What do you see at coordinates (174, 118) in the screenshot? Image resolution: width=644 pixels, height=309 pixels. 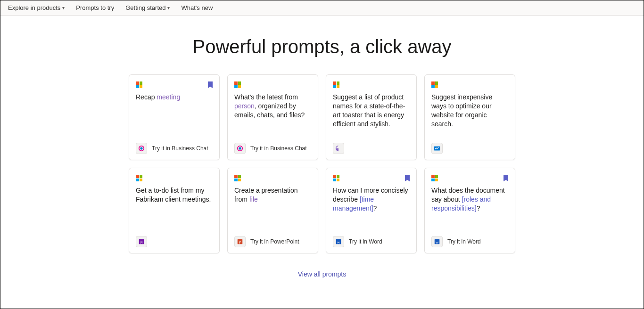 I see `prompt-text: Recap meeting` at bounding box center [174, 118].